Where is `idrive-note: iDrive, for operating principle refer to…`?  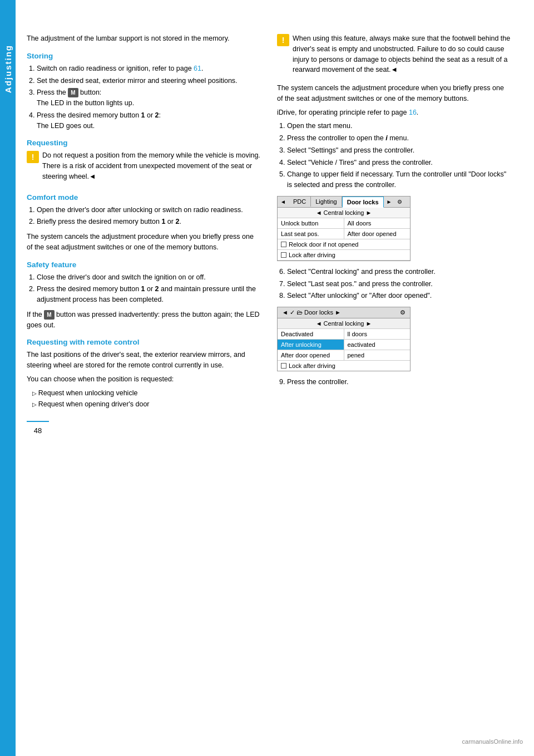
idrive-note: iDrive, for operating principle refer to… is located at coordinates (394, 112).